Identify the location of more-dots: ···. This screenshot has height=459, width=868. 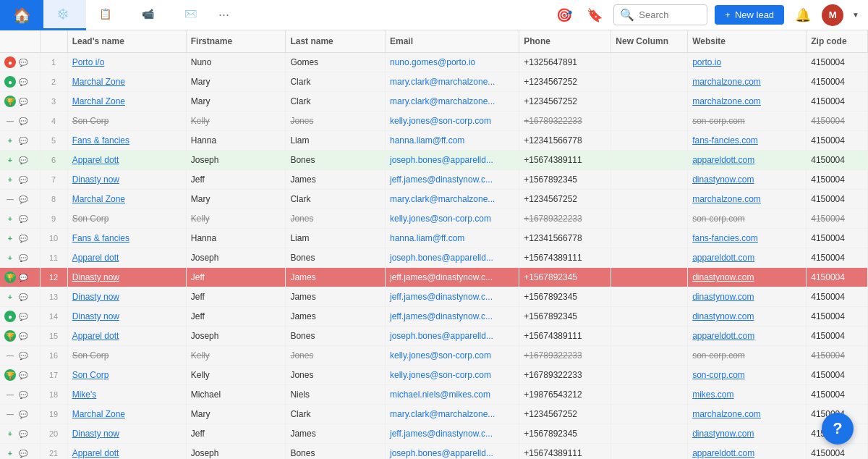
(224, 14).